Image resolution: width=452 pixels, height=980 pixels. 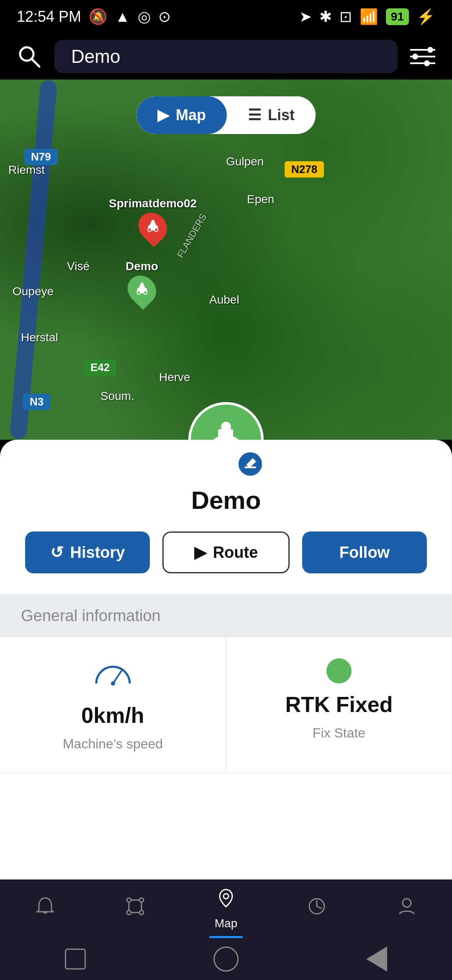 I want to click on road-n79: N79, so click(x=41, y=157).